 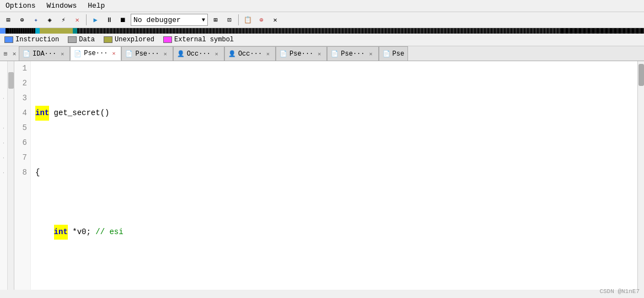 I want to click on gutter-row-5: ·, so click(x=3, y=128).